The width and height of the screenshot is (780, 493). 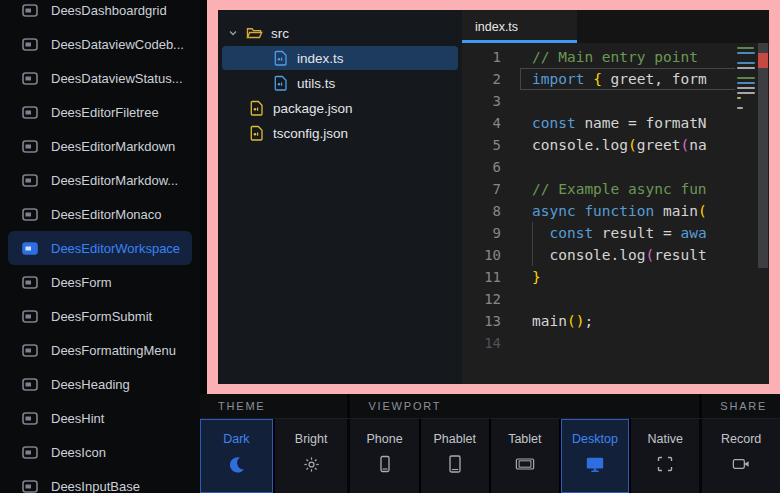 What do you see at coordinates (491, 255) in the screenshot?
I see `line-number: 10` at bounding box center [491, 255].